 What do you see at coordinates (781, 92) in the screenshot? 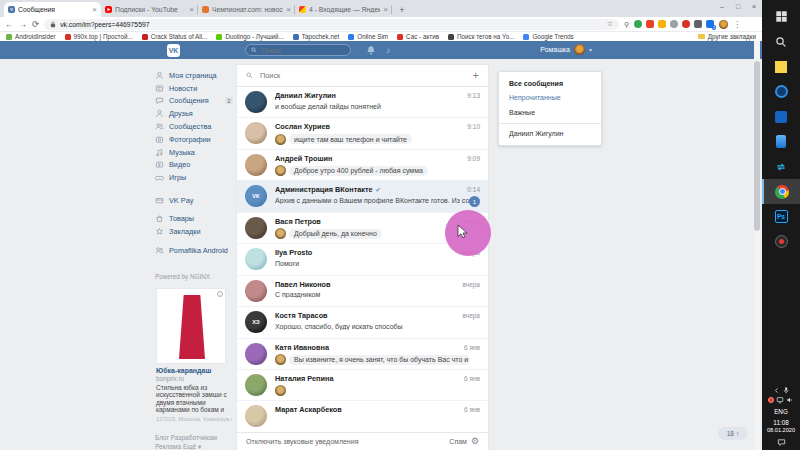
I see `blue-circle-app` at bounding box center [781, 92].